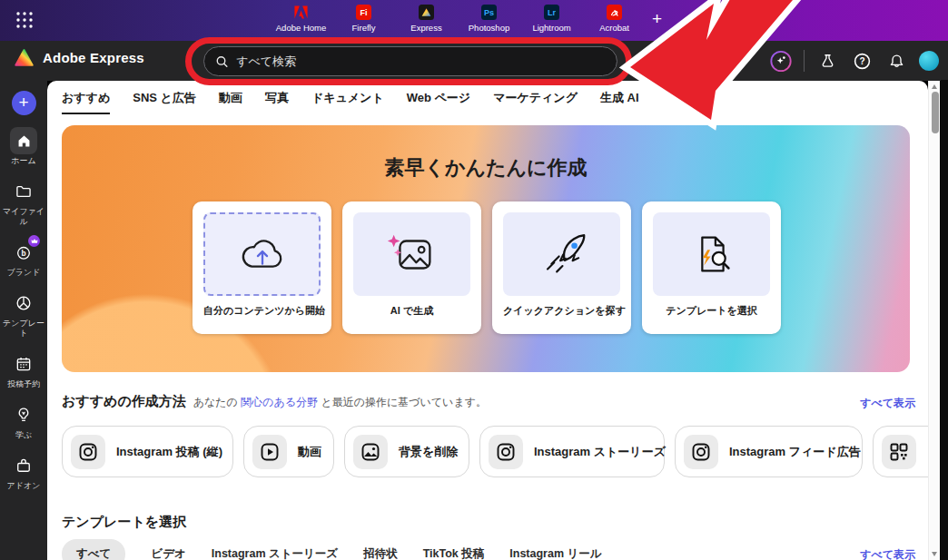 This screenshot has height=560, width=948. I want to click on topbar-app-express: Express, so click(427, 18).